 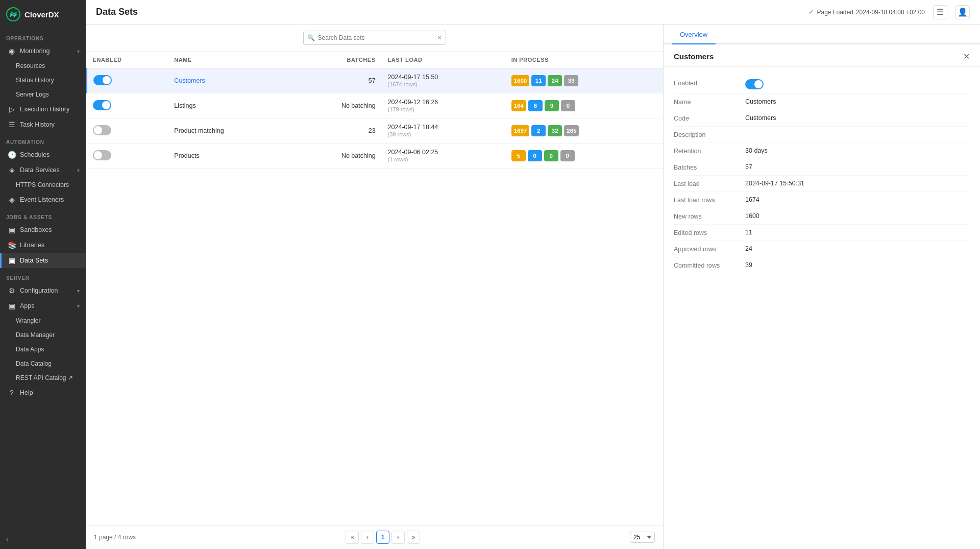 I want to click on row-name-link: Listings, so click(x=185, y=106).